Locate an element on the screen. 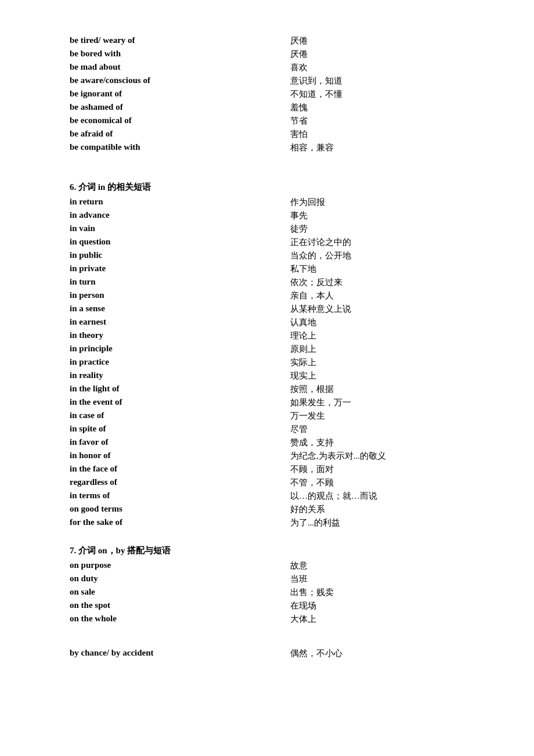  phrase-english: in earnest is located at coordinates (168, 323).